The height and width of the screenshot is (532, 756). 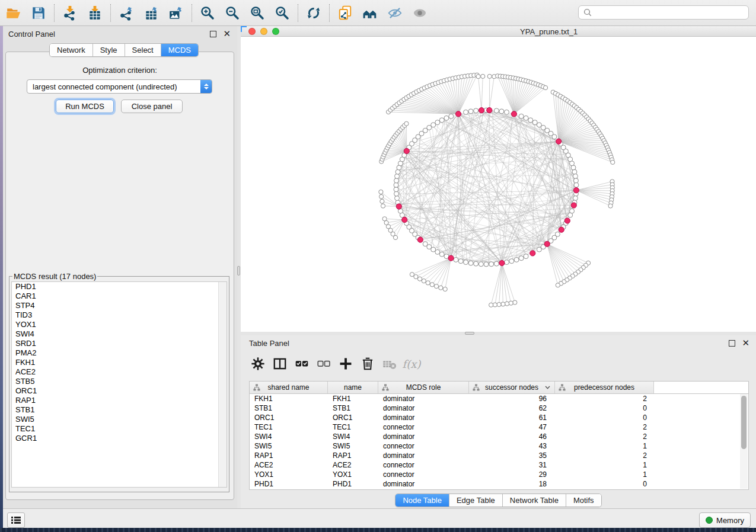 I want to click on show-all-button, so click(x=420, y=13).